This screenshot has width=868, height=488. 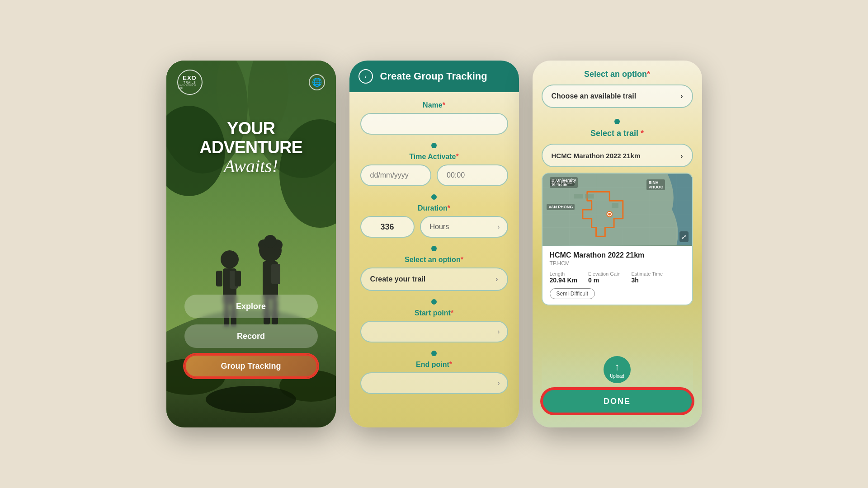 What do you see at coordinates (604, 277) in the screenshot?
I see `stat-elevation: Elevation Gain 0 m` at bounding box center [604, 277].